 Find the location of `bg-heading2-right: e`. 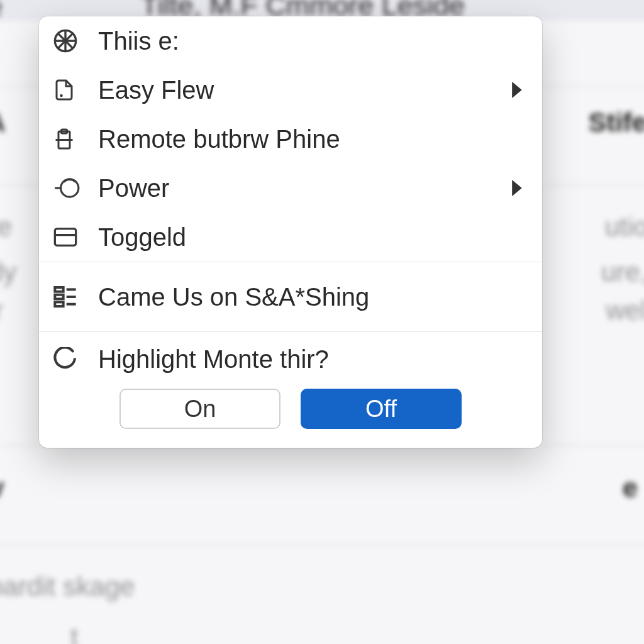

bg-heading2-right: e is located at coordinates (630, 488).